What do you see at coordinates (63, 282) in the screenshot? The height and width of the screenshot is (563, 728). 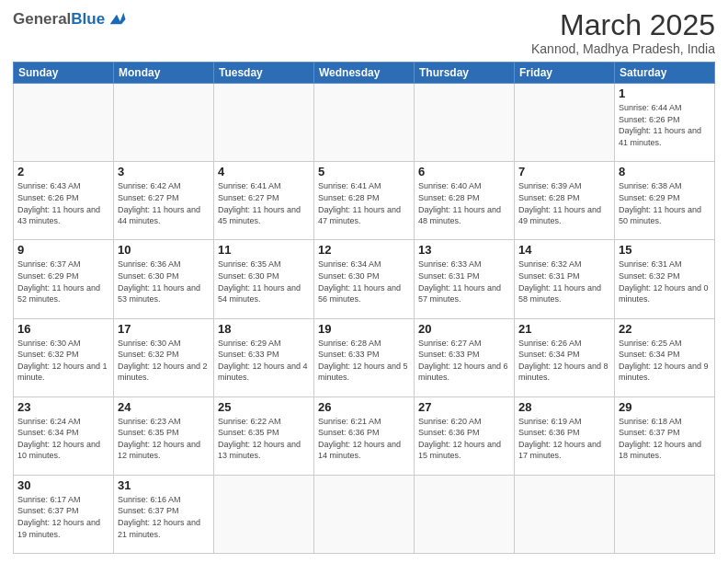 I see `day-info: Sunrise: 6:37 AMSunset: 6:29 PMDaylight:…` at bounding box center [63, 282].